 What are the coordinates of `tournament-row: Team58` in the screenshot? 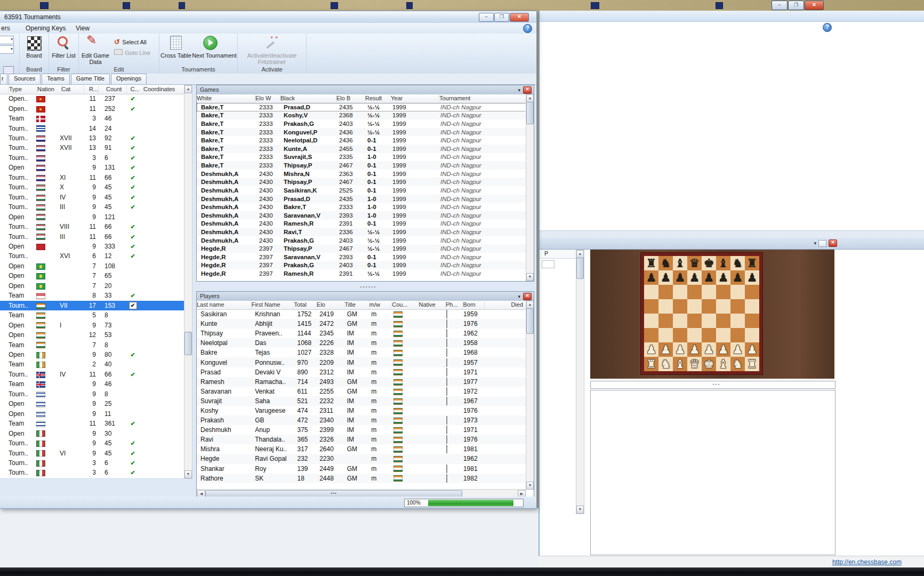 It's located at (92, 315).